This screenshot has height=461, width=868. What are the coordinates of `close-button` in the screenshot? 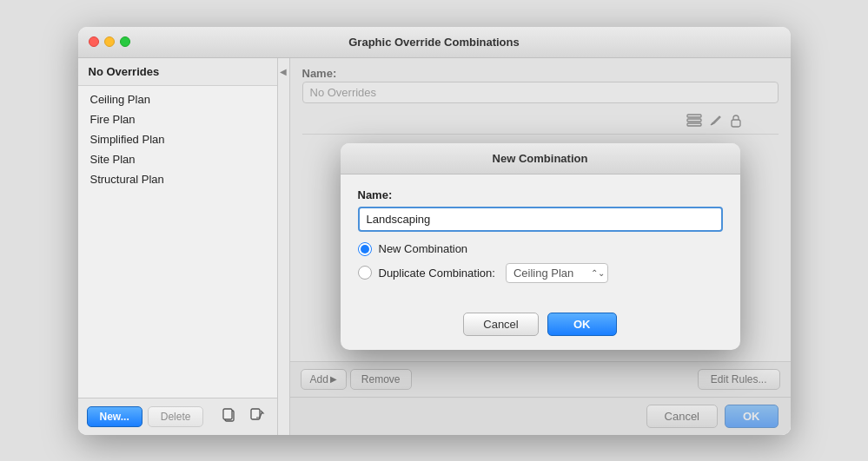 It's located at (94, 42).